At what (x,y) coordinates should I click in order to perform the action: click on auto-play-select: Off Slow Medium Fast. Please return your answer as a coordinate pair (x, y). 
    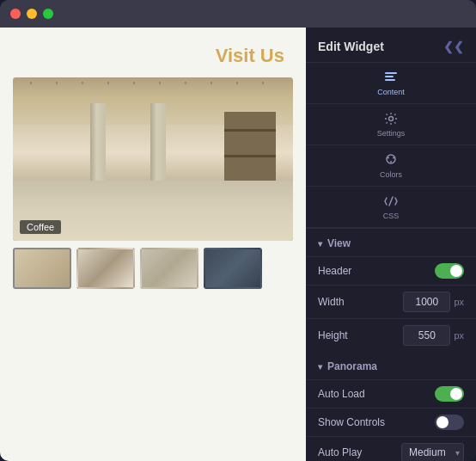
    Looking at the image, I should click on (433, 452).